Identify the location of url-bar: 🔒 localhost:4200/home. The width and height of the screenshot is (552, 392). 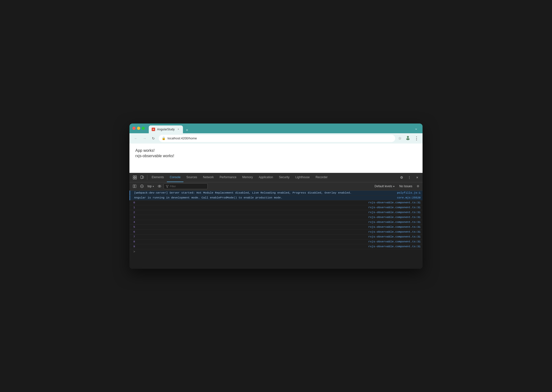
(277, 138).